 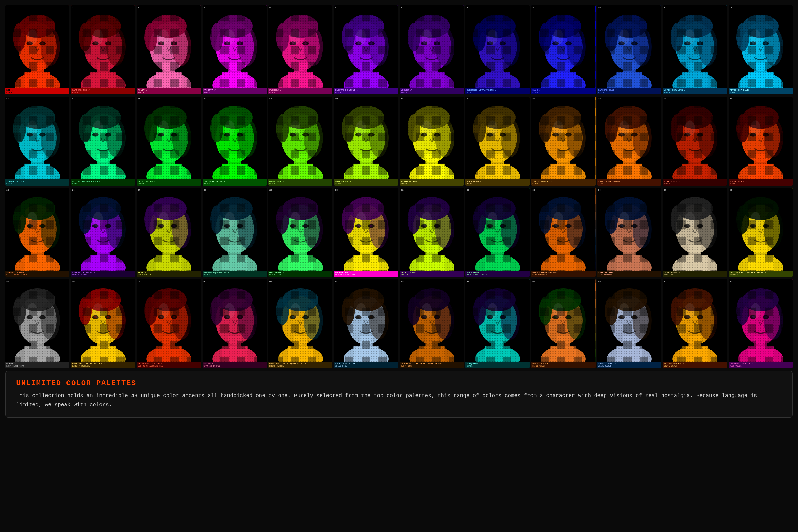 What do you see at coordinates (301, 141) in the screenshot?
I see `card-17: 17 MANGO GREEN / BIRCH` at bounding box center [301, 141].